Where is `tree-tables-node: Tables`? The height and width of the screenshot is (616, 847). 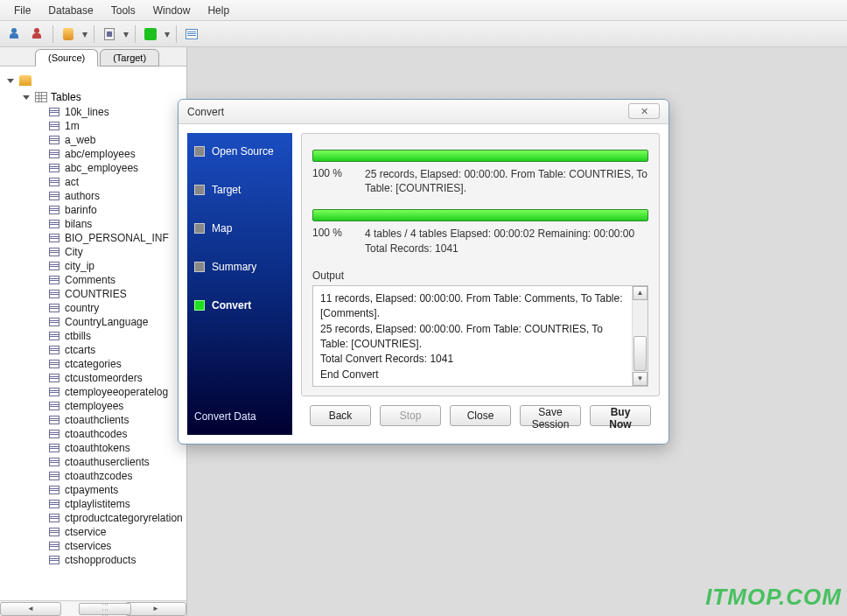
tree-tables-node: Tables is located at coordinates (103, 97).